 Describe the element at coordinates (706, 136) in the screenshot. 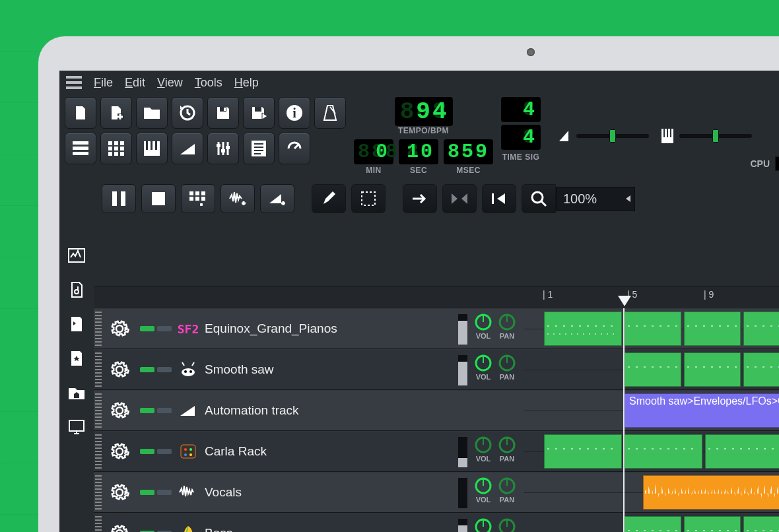

I see `master-pitch-slider` at that location.